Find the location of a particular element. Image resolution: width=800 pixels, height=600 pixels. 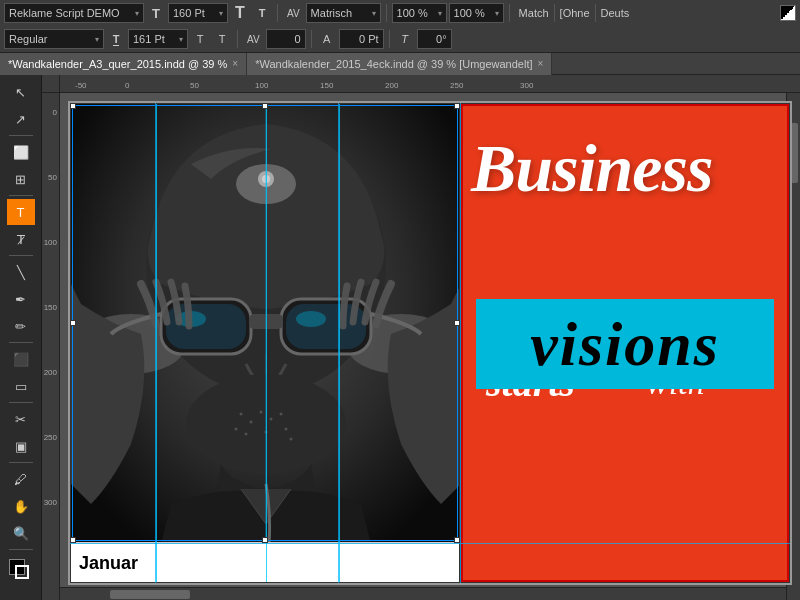

kerning-icon1: T is located at coordinates (200, 39).